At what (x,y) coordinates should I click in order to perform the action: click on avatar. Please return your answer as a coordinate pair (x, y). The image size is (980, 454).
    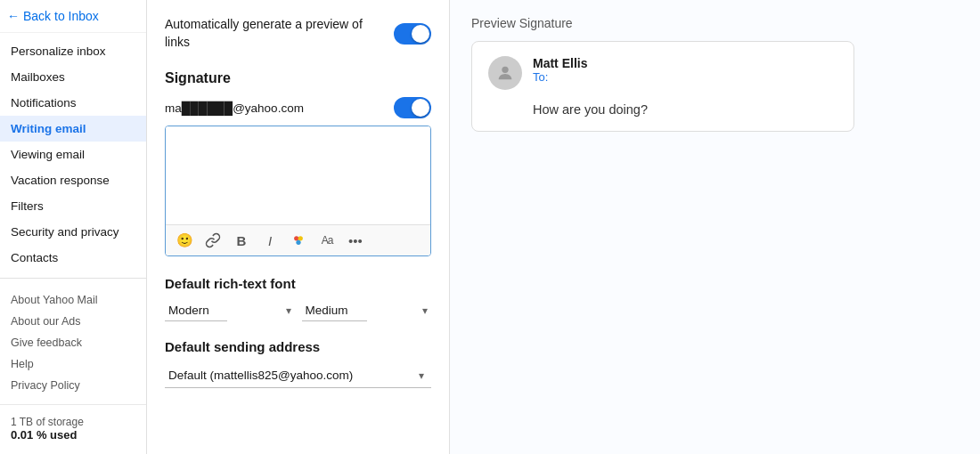
    Looking at the image, I should click on (505, 73).